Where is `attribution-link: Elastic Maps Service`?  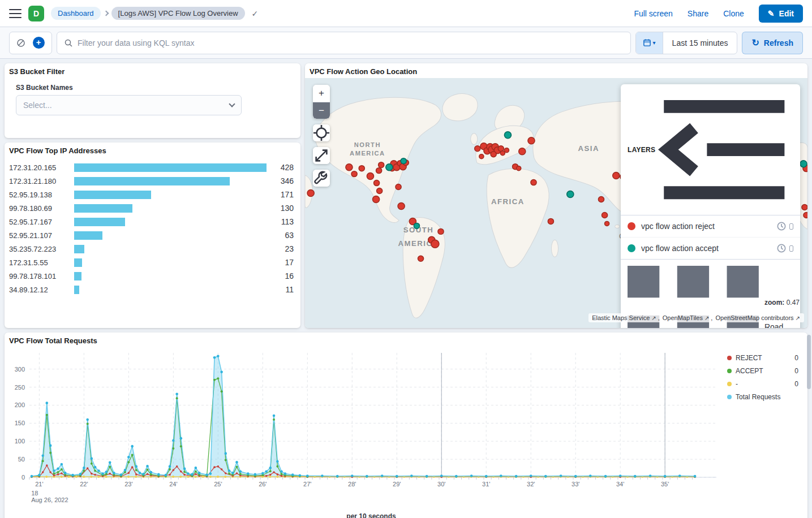 attribution-link: Elastic Maps Service is located at coordinates (621, 318).